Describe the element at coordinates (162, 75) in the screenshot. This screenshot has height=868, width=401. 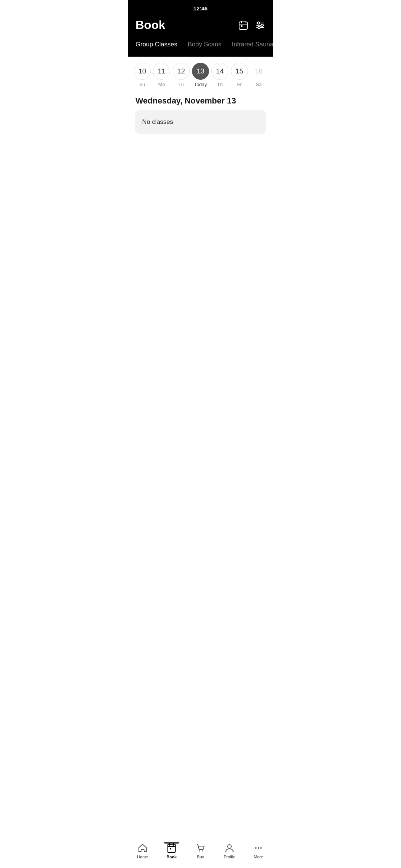
I see `date-cell-11: 11 Mo` at that location.